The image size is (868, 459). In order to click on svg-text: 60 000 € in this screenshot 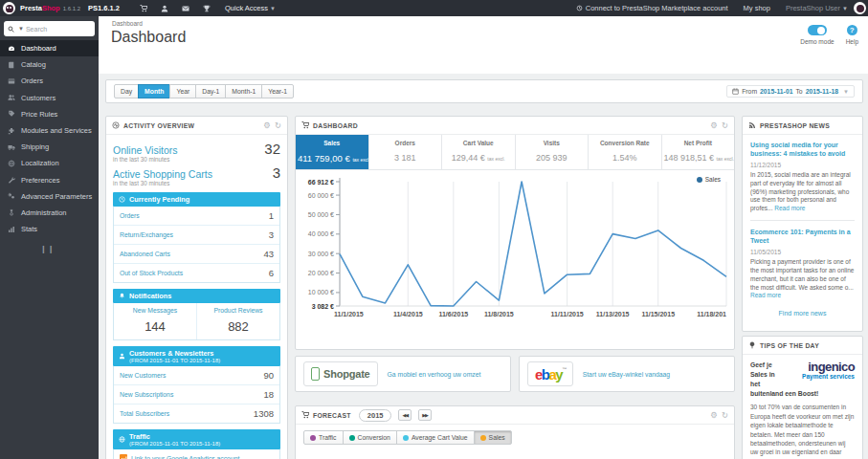, I will do `click(322, 195)`.